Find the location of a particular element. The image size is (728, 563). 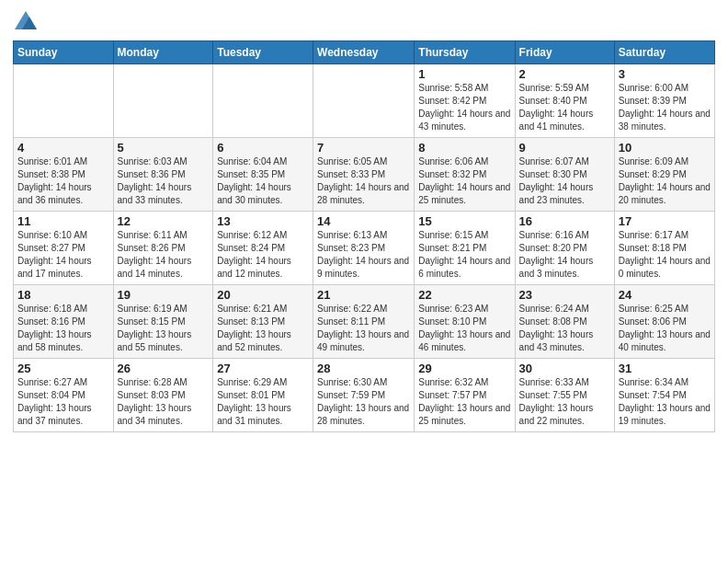

day-detail: Sunrise: 6:19 AM Sunset: 8:15 PM Dayligh… is located at coordinates (164, 328).